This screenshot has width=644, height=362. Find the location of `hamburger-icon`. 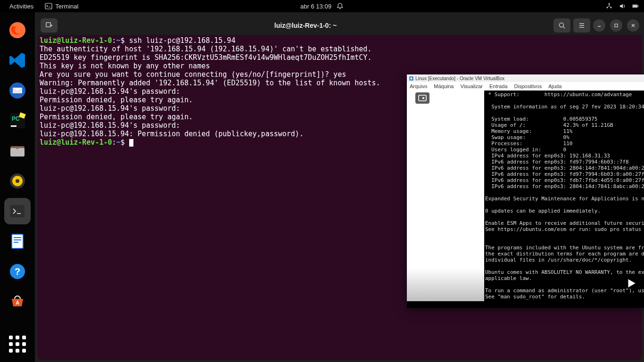

hamburger-icon is located at coordinates (582, 25).